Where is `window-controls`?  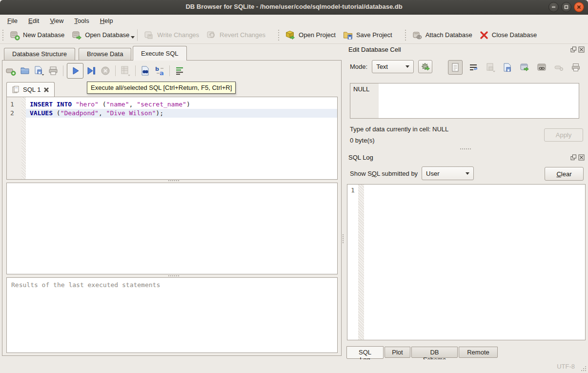 window-controls is located at coordinates (566, 7).